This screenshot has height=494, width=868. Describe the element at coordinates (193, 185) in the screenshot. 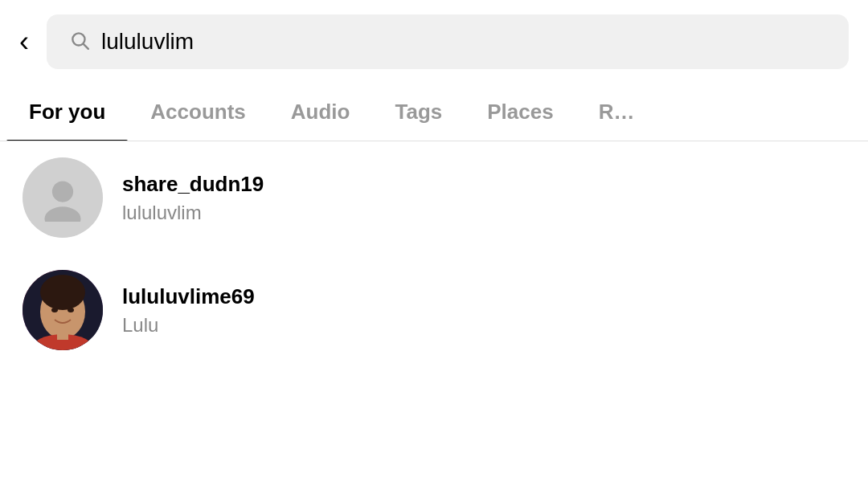

I see `username: share_dudn19` at that location.